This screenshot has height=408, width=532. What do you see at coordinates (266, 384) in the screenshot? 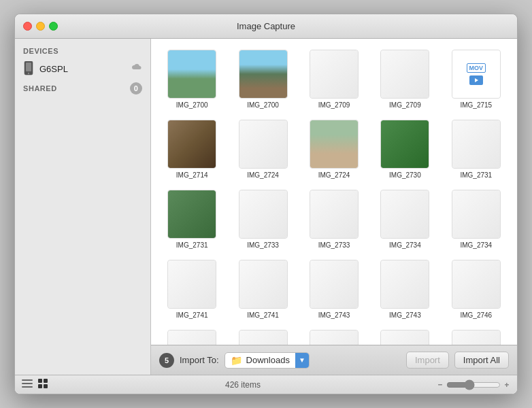
I see `status-bar: 426 items` at bounding box center [266, 384].